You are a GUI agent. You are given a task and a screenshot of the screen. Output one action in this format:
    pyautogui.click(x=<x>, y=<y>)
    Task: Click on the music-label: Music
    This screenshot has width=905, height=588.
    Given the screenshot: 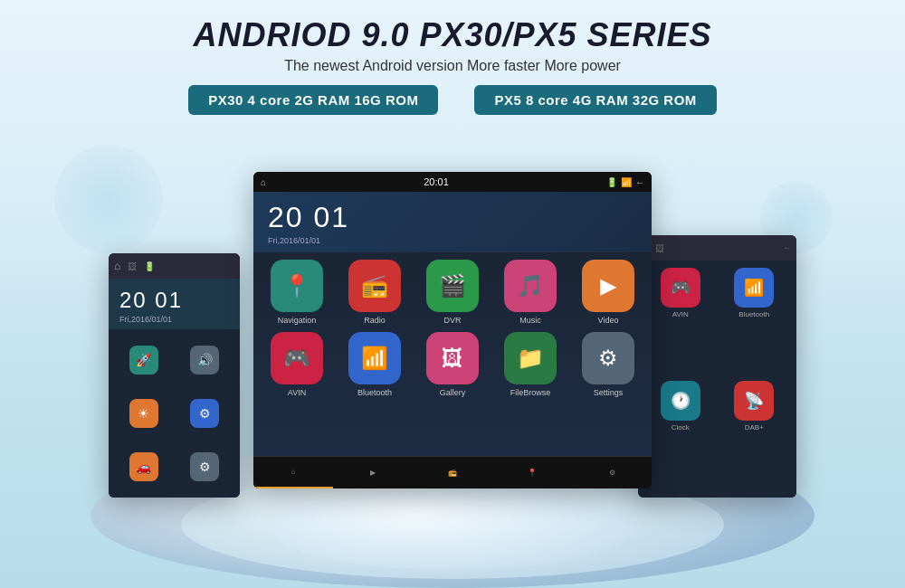 What is the action you would take?
    pyautogui.click(x=530, y=320)
    